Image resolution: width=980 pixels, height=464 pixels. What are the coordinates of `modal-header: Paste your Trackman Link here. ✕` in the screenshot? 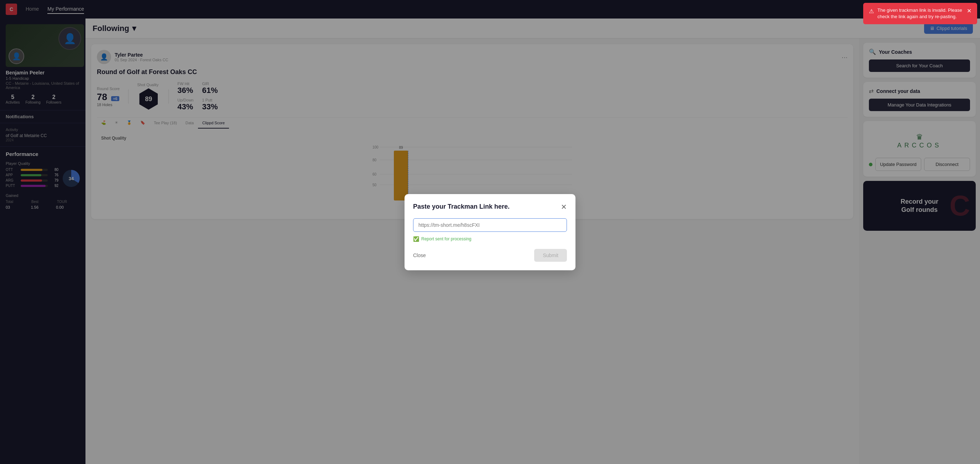 It's located at (490, 207).